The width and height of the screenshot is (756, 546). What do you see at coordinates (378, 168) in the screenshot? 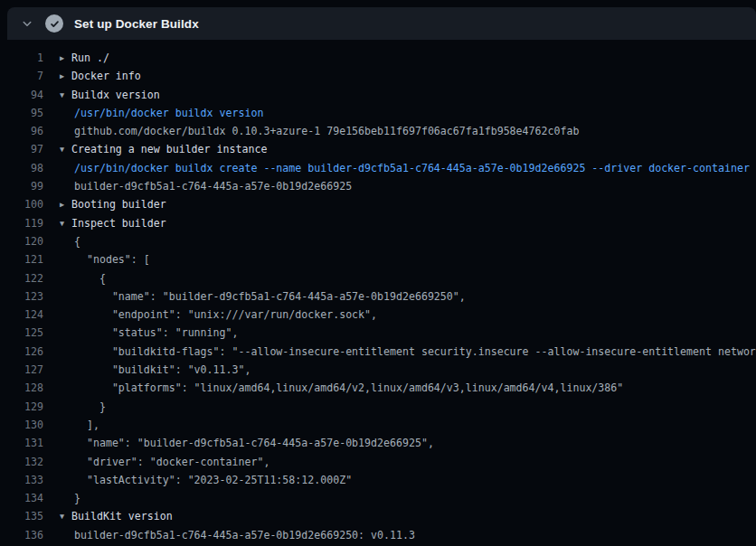
I see `log-line: 98 /usr/bin/docker buildx create --name …` at bounding box center [378, 168].